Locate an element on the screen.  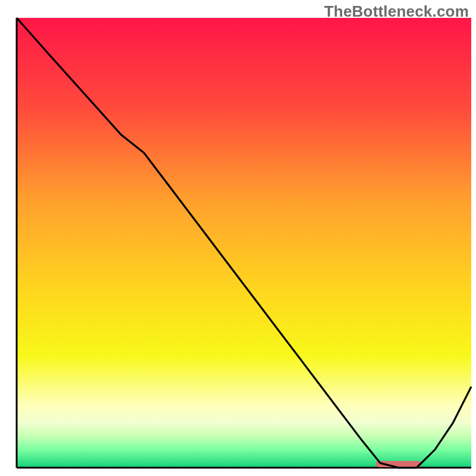
watermark-text: TheBottleneck.com is located at coordinates (396, 12).